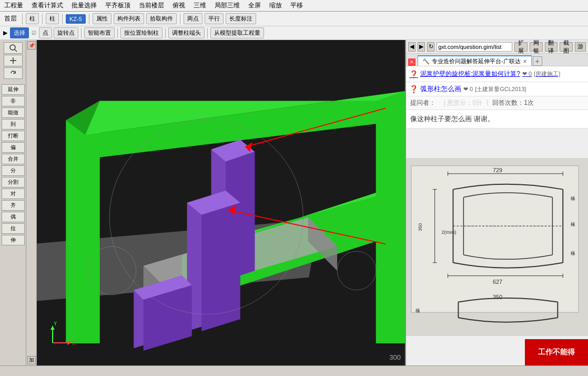 The height and width of the screenshot is (376, 588). Describe the element at coordinates (13, 113) in the screenshot. I see `nengzuo-btn: 能做` at that location.